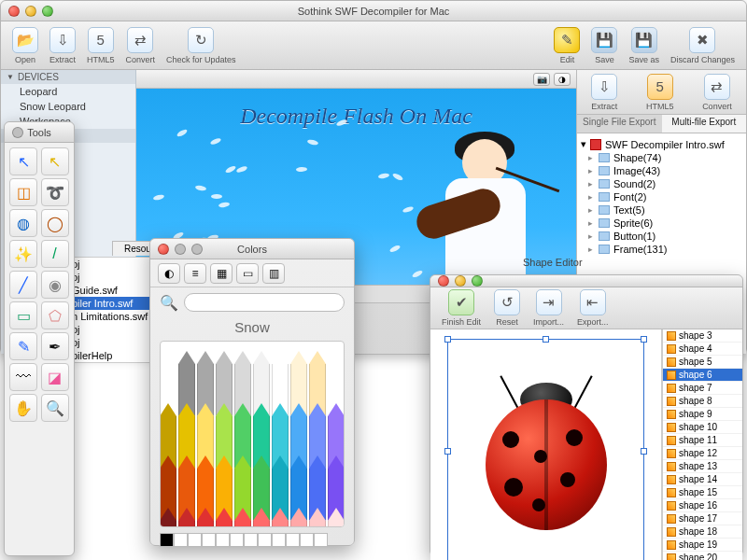 The image size is (747, 560). I want to click on rp-html5: 5HTML5, so click(660, 92).